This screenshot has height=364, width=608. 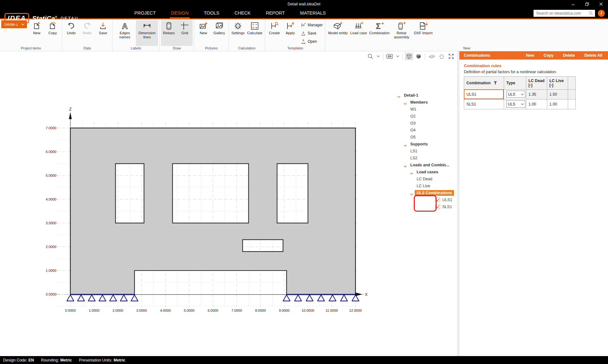 What do you see at coordinates (338, 33) in the screenshot?
I see `model-entity-button: Model entity` at bounding box center [338, 33].